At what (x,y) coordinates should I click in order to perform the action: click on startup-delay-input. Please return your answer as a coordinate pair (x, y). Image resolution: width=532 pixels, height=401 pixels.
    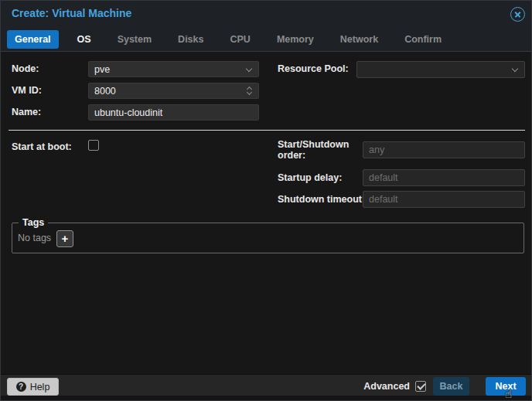
    Looking at the image, I should click on (444, 178).